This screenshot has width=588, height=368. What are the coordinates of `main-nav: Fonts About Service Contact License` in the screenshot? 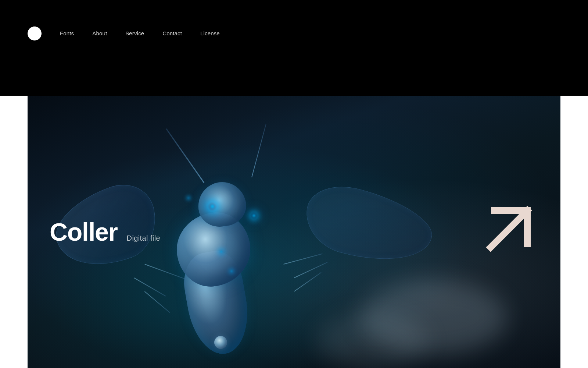 It's located at (123, 20).